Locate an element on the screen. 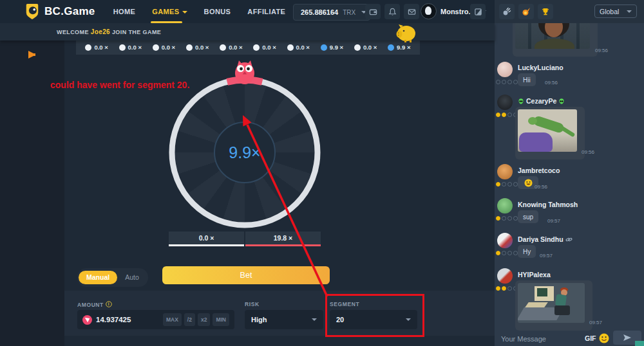 The image size is (644, 346). nav-bonus: BONUS is located at coordinates (218, 12).